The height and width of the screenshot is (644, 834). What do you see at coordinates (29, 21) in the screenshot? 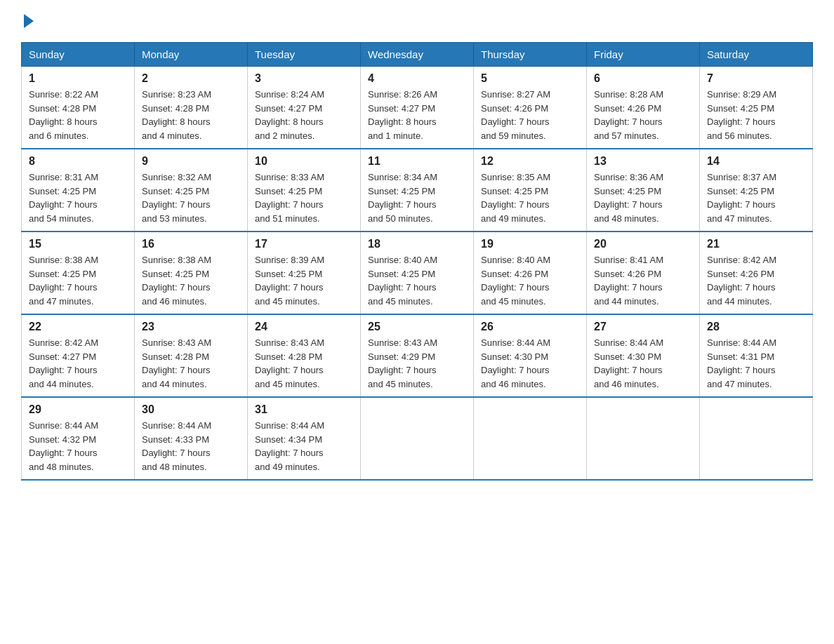
I see `logo-arrow-icon` at bounding box center [29, 21].